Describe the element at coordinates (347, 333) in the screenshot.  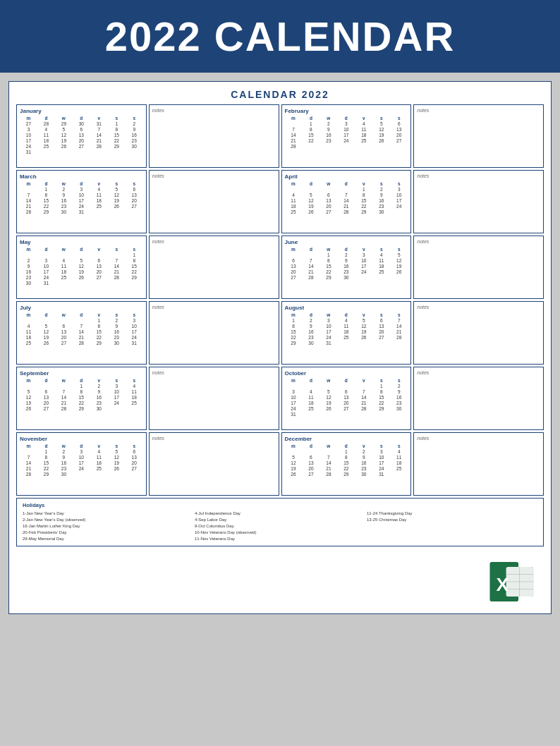
I see `month-august: Augustmdwdvss123456789101112131415161718…` at that location.